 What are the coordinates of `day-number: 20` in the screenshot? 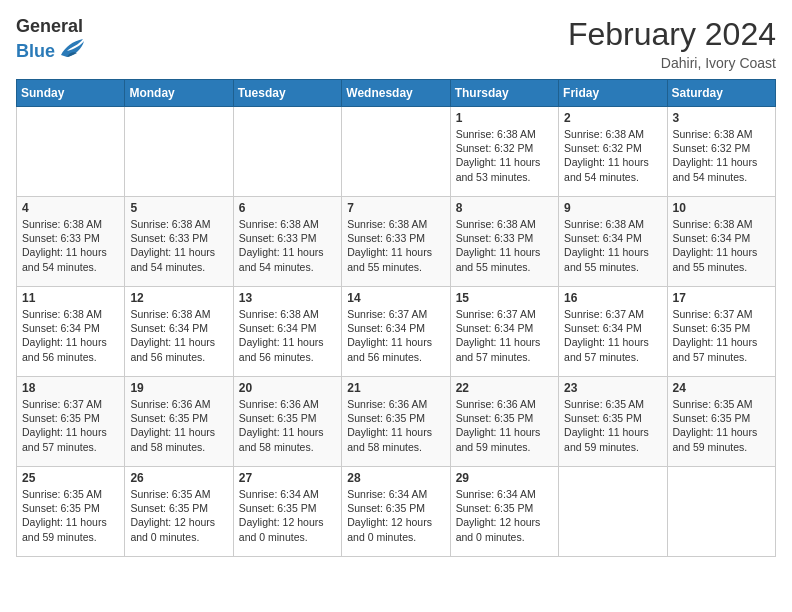 It's located at (288, 388).